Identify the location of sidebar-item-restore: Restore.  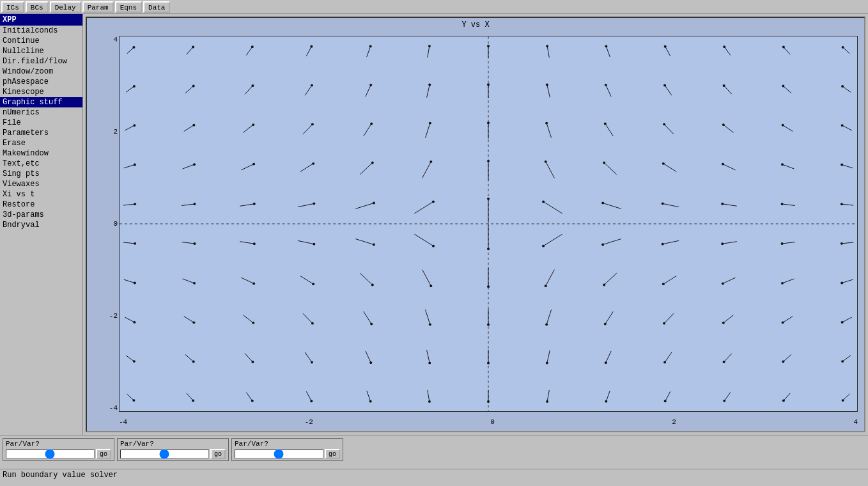
(41, 205).